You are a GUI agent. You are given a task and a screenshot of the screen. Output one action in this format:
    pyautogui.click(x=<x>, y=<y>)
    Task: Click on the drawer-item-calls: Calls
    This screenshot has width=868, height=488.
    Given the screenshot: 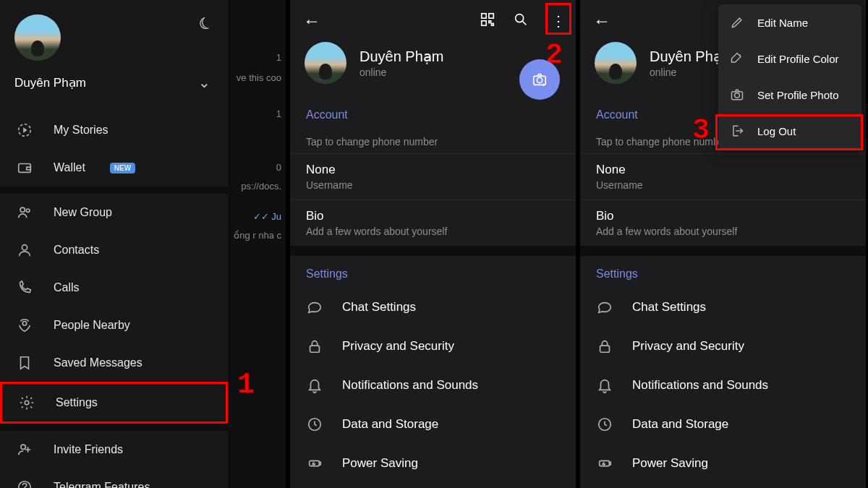 What is the action you would take?
    pyautogui.click(x=114, y=288)
    